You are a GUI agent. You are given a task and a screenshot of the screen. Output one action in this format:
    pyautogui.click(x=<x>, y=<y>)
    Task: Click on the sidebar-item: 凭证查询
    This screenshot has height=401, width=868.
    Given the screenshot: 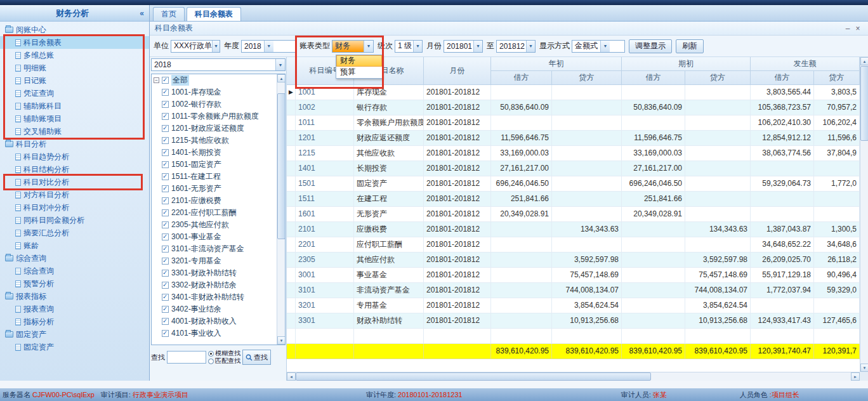 What is the action you would take?
    pyautogui.click(x=75, y=93)
    